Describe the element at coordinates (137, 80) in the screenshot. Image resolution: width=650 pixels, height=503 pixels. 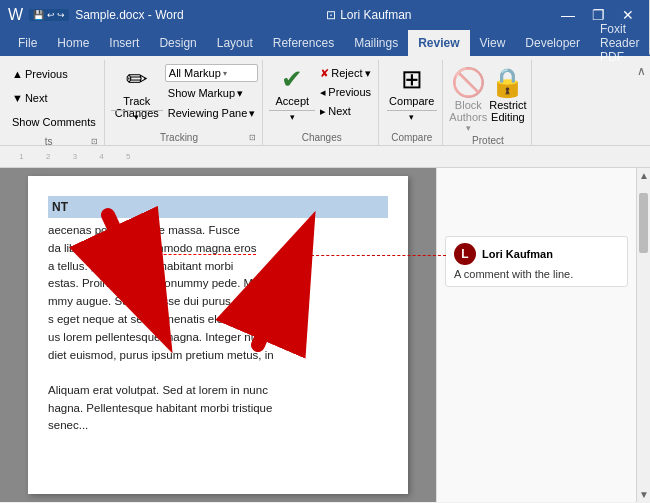
I see `track-changes-icon: ✏` at that location.